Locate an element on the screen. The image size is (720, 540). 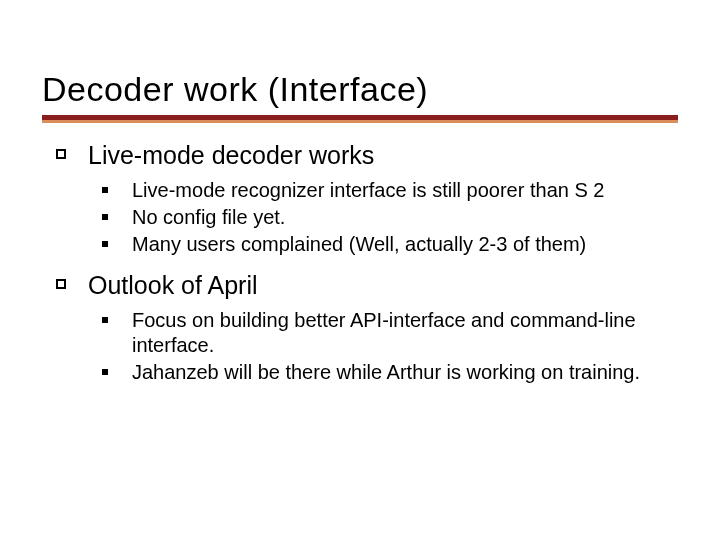
list-item-text: No config file yet. is located at coordinates (208, 218).